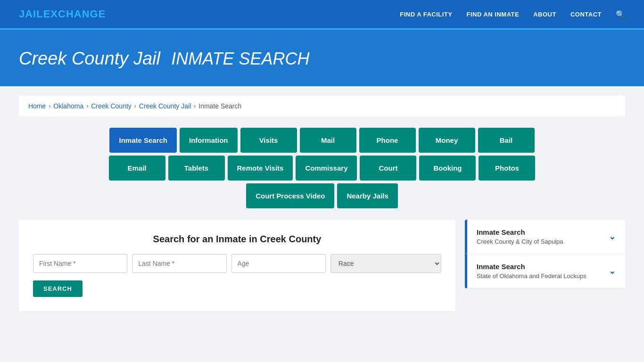  What do you see at coordinates (367, 196) in the screenshot?
I see `tab-nearby-jails: Nearby Jails` at bounding box center [367, 196].